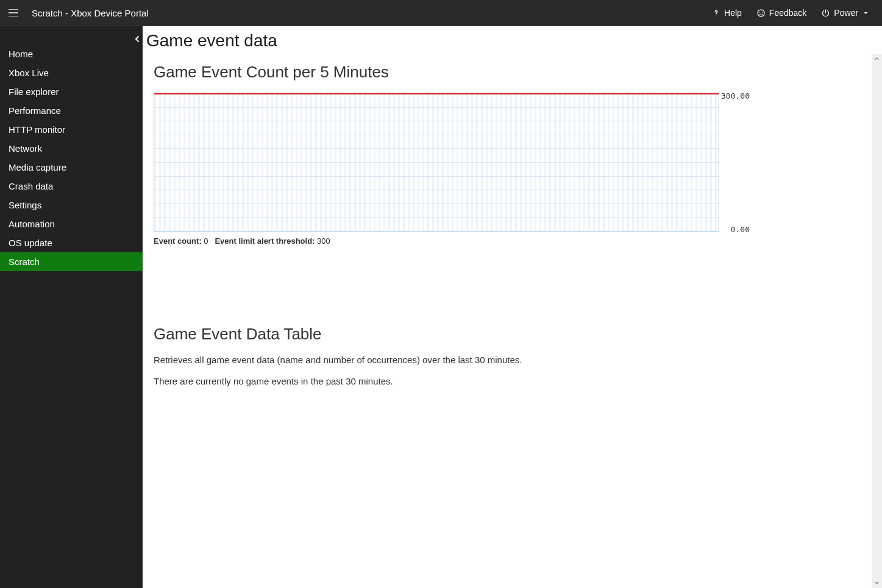  What do you see at coordinates (877, 321) in the screenshot?
I see `vertical-scrollbar` at bounding box center [877, 321].